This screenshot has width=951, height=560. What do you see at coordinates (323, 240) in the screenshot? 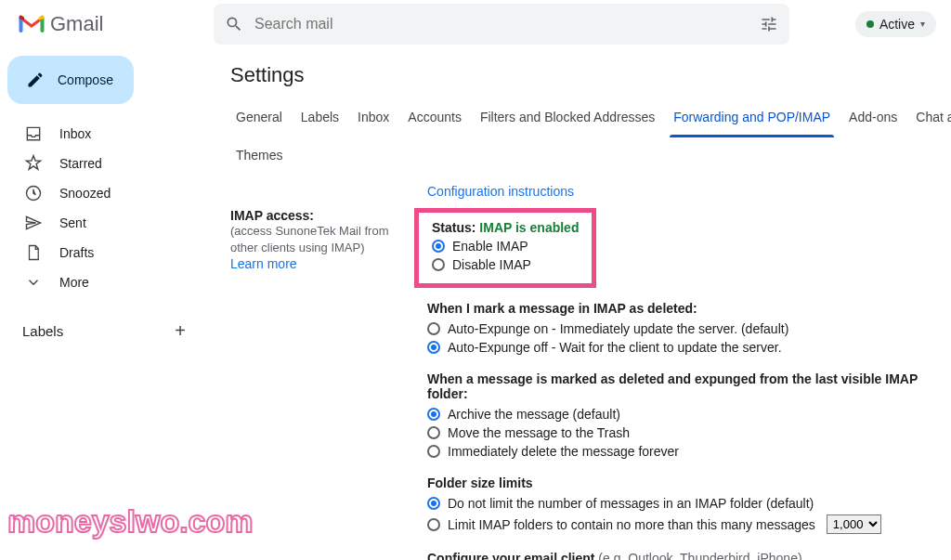
I see `imap-sub: (access SunoneTek Mail from other client…` at bounding box center [323, 240].